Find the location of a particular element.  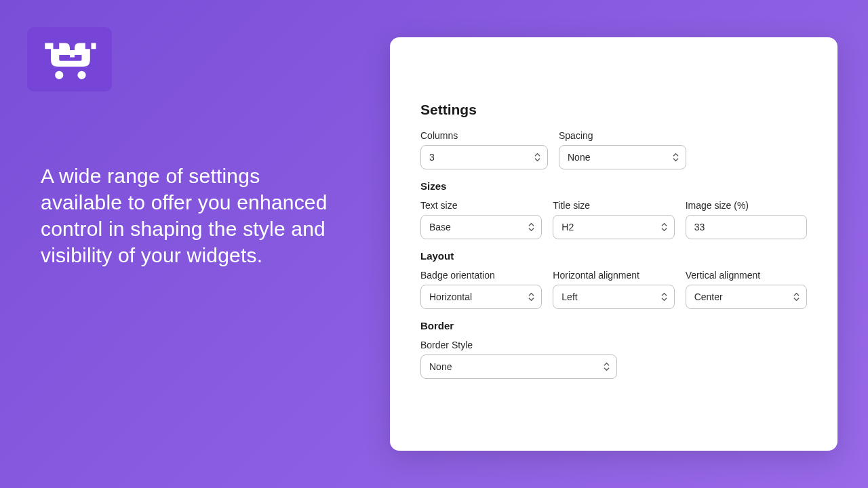

v-align-value: Center is located at coordinates (709, 297).